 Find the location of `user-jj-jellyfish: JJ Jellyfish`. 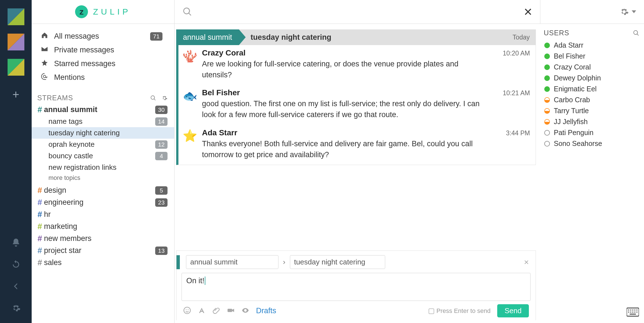

user-jj-jellyfish: JJ Jellyfish is located at coordinates (592, 122).